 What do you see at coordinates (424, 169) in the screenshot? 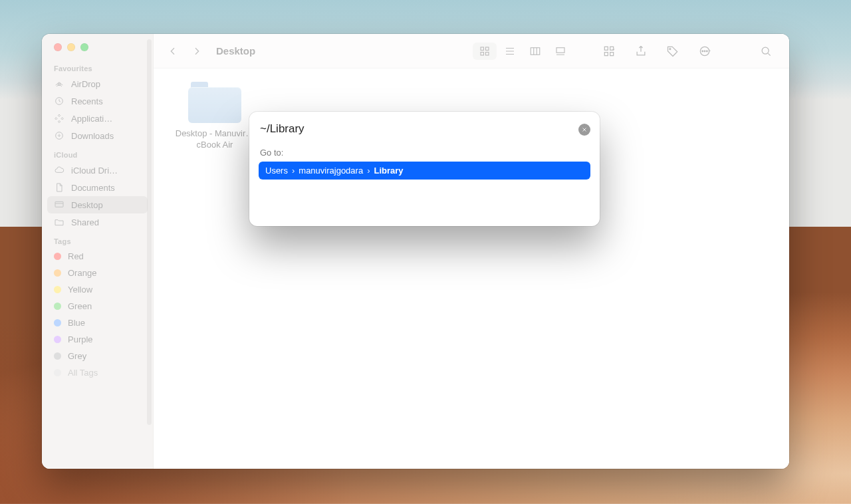
I see `go-to-folder-dialog: Go to: Users › manuvirajgodara › Library` at bounding box center [424, 169].